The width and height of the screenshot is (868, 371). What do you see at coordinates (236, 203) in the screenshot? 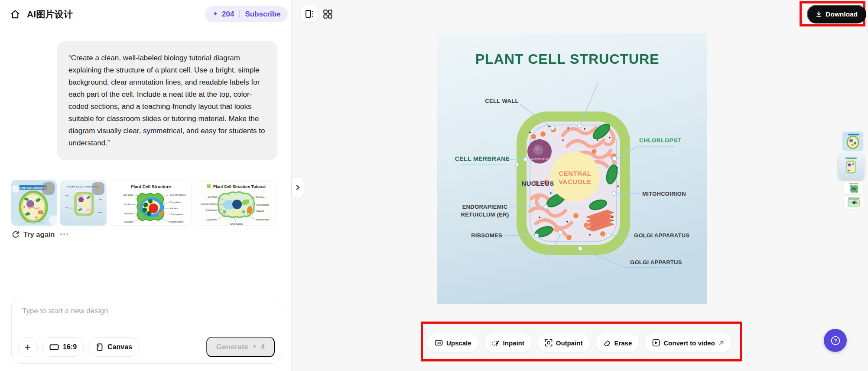
I see `result-thumbnail-4: Plant Cell Structure Tutorial Cell Wall` at bounding box center [236, 203].